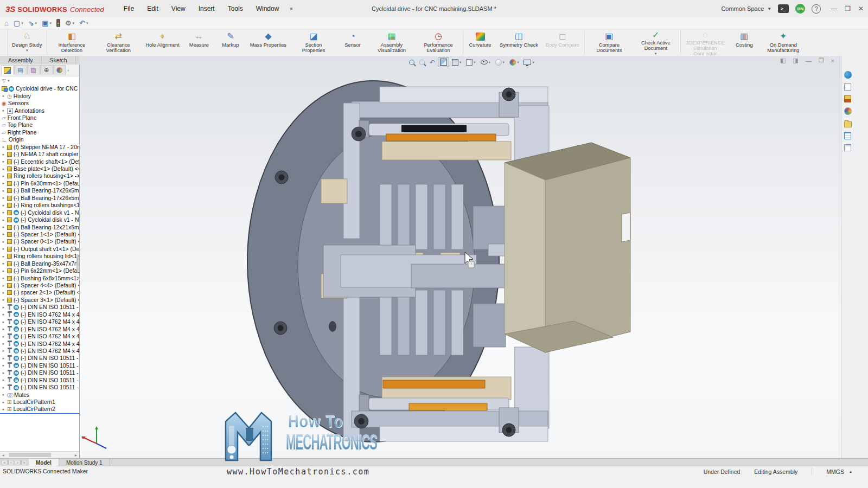 This screenshot has height=488, width=868. Describe the element at coordinates (444, 62) in the screenshot. I see `section-view-button` at that location.